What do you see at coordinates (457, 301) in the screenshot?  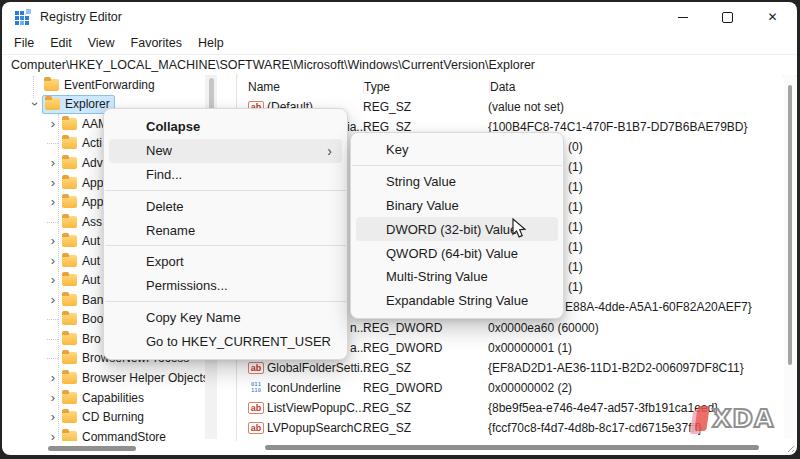 I see `submenu-item-expandable-string-value: Expandable String Value` at bounding box center [457, 301].